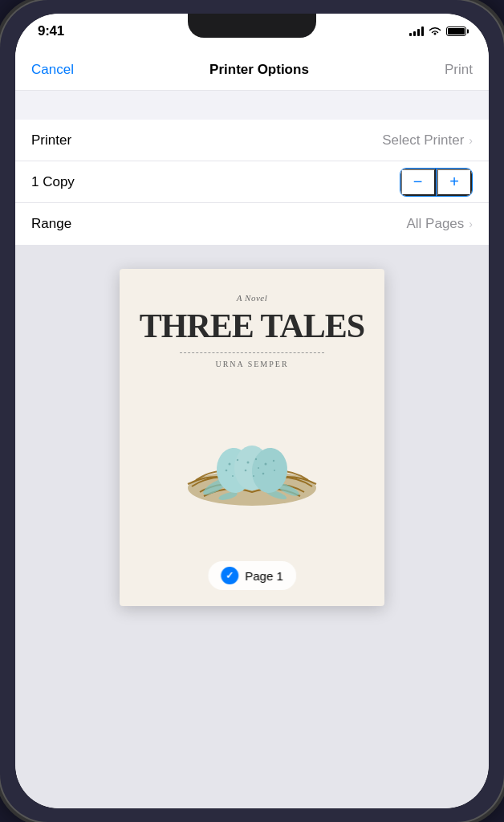 The image size is (504, 822). Describe the element at coordinates (230, 576) in the screenshot. I see `page-check-icon: ✓` at that location.